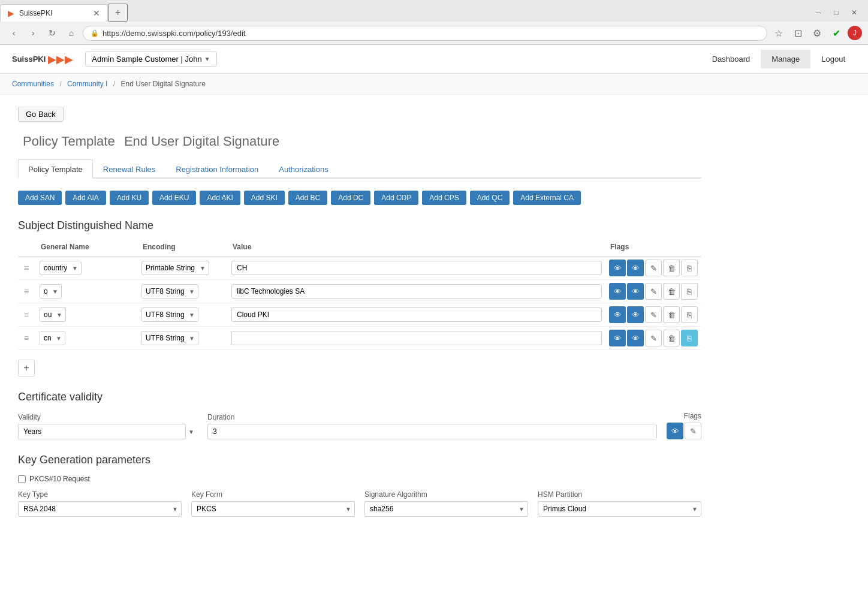  Describe the element at coordinates (431, 34) in the screenshot. I see `url-display: https://demo.swisspki.com/policy/193/edi…` at that location.